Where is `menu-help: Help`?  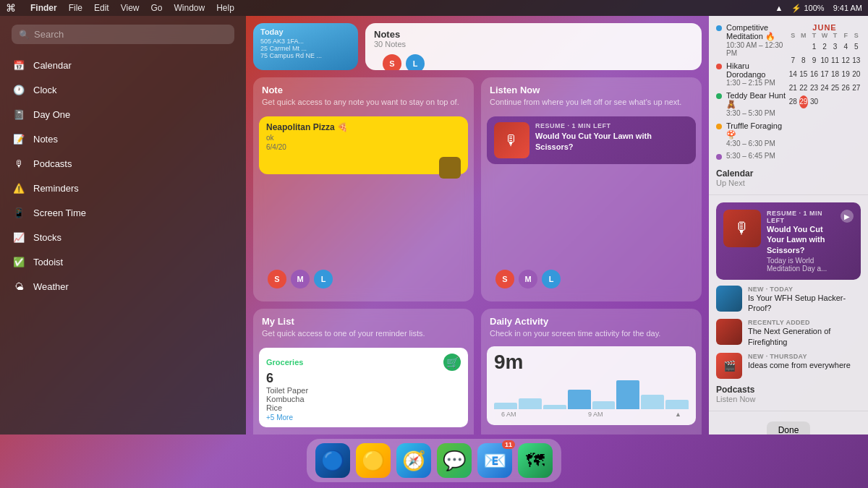 menu-help: Help is located at coordinates (226, 8).